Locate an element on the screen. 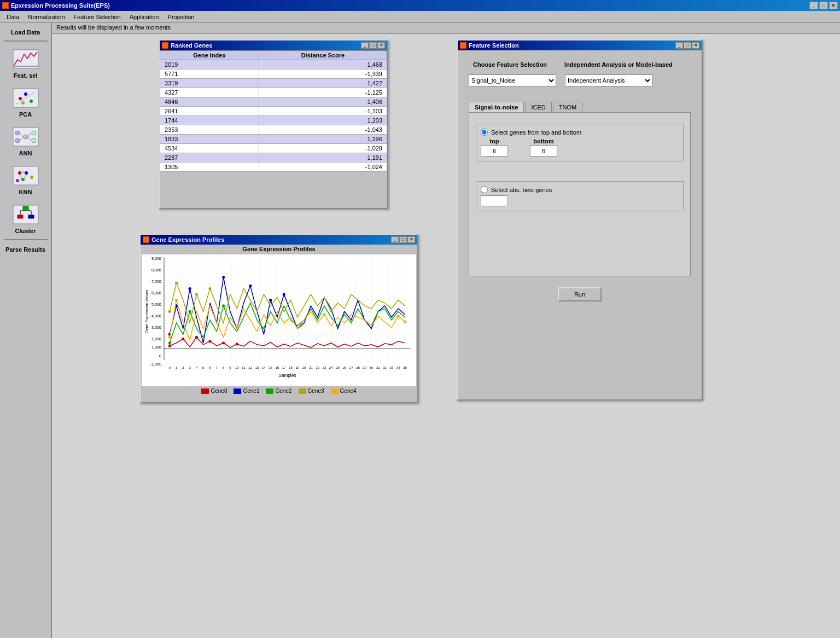  table-row: 48461,406 is located at coordinates (273, 102).